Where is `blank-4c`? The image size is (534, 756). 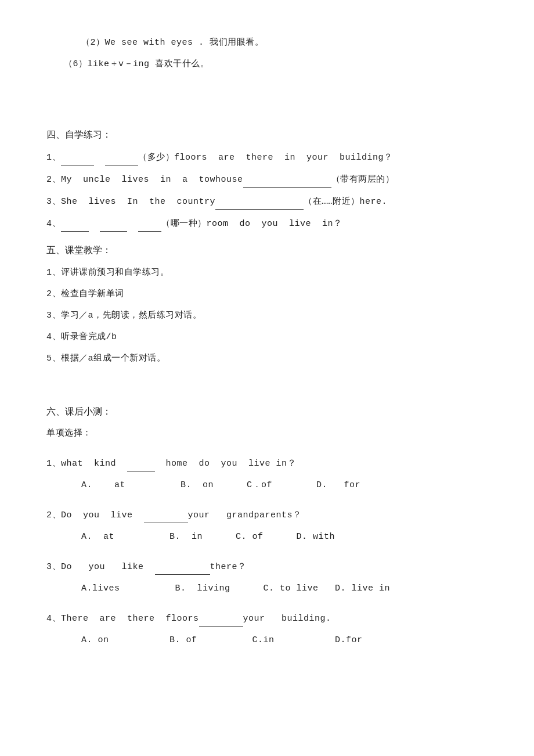 blank-4c is located at coordinates (150, 224).